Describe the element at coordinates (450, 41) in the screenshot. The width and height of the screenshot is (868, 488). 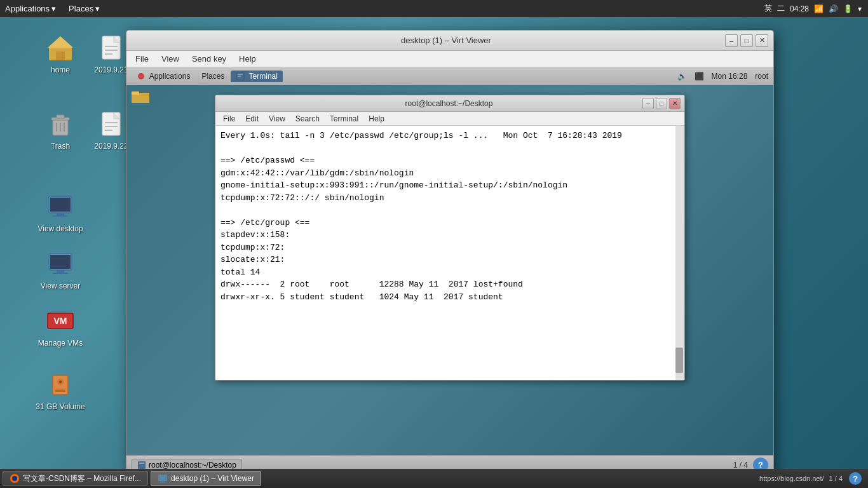
I see `virt-viewer-titlebar: desktop (1) – Virt Viewer – □ ✕` at that location.